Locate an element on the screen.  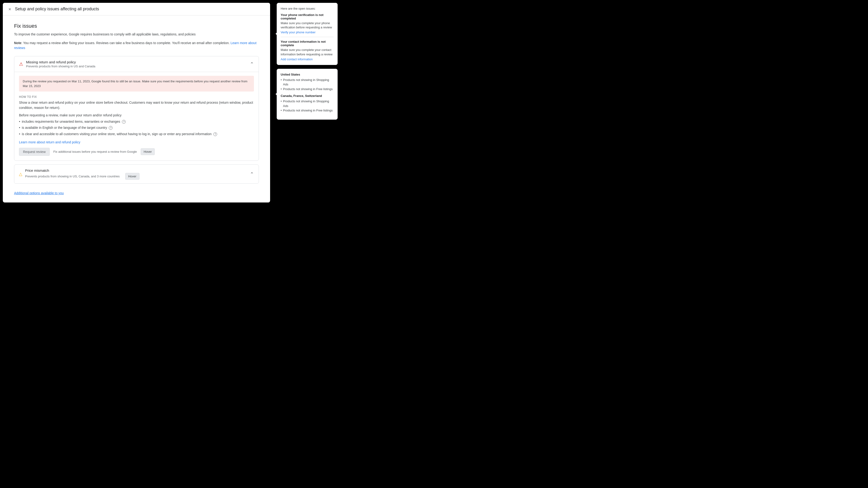
issue-card-header-price-mismatch: △ Price mismatch Prevents products from … is located at coordinates (136, 174).